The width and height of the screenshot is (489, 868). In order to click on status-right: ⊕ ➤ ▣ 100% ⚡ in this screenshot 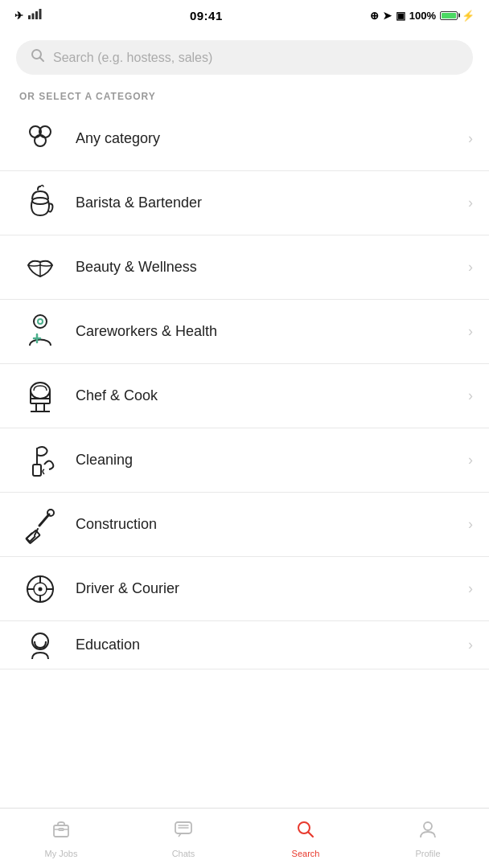, I will do `click(422, 16)`.